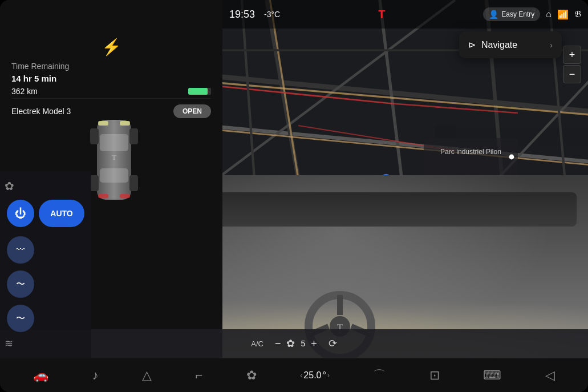  I want to click on top-bar: 19:53 -3°C T 👤 Easy Entry ⌂ 📶 𝔅, so click(294, 14).